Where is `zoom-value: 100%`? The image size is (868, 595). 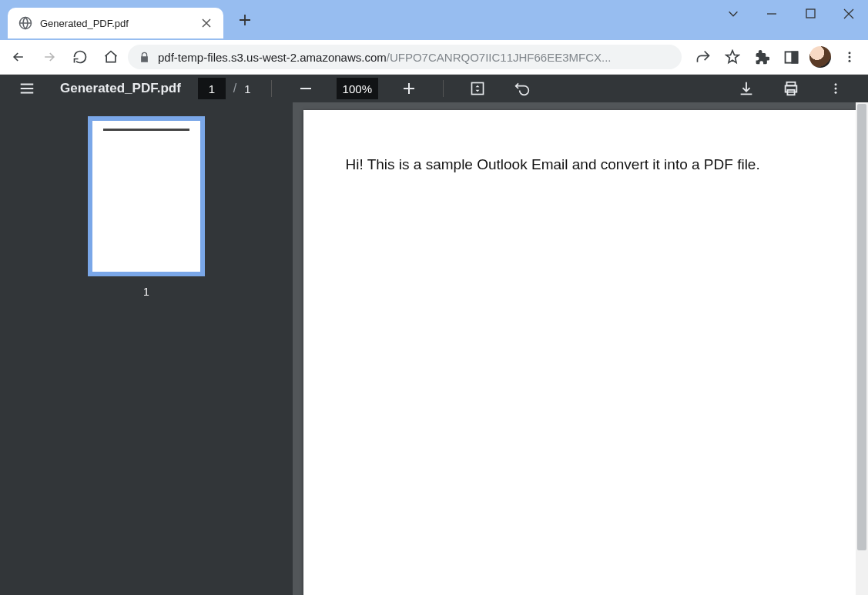
zoom-value: 100% is located at coordinates (357, 89).